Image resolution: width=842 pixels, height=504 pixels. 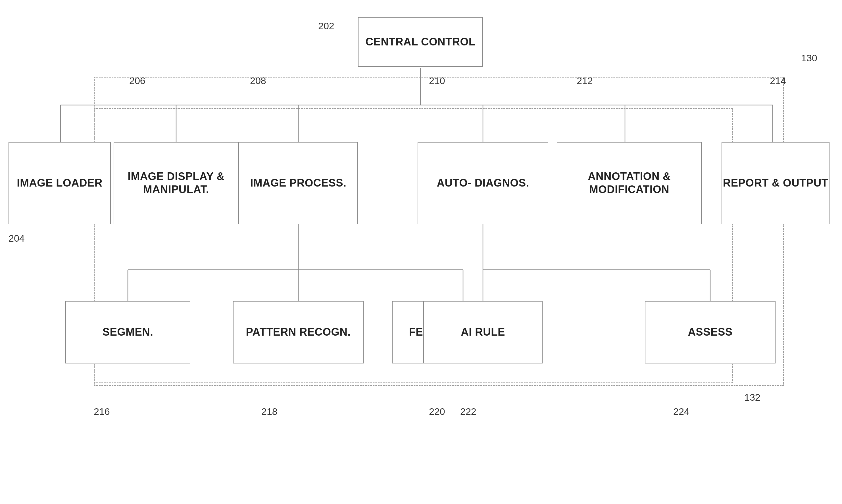 What do you see at coordinates (778, 81) in the screenshot?
I see `ref-214: 214` at bounding box center [778, 81].